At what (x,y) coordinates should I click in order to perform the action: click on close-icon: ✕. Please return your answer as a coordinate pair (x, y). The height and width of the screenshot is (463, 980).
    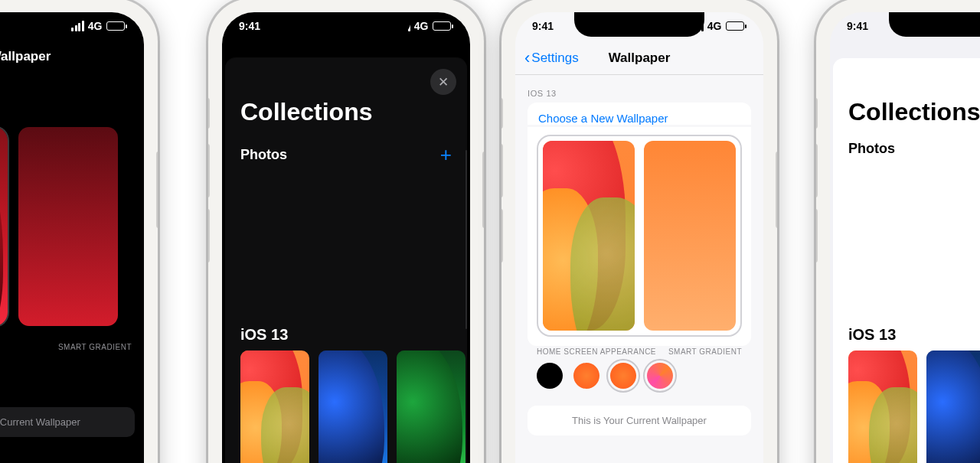
    Looking at the image, I should click on (443, 83).